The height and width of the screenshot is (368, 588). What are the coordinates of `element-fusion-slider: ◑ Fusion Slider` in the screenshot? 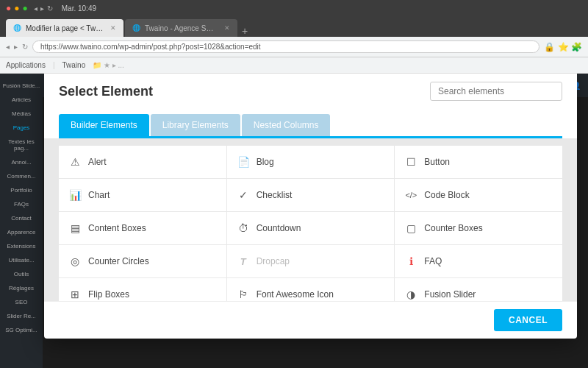 It's located at (478, 290).